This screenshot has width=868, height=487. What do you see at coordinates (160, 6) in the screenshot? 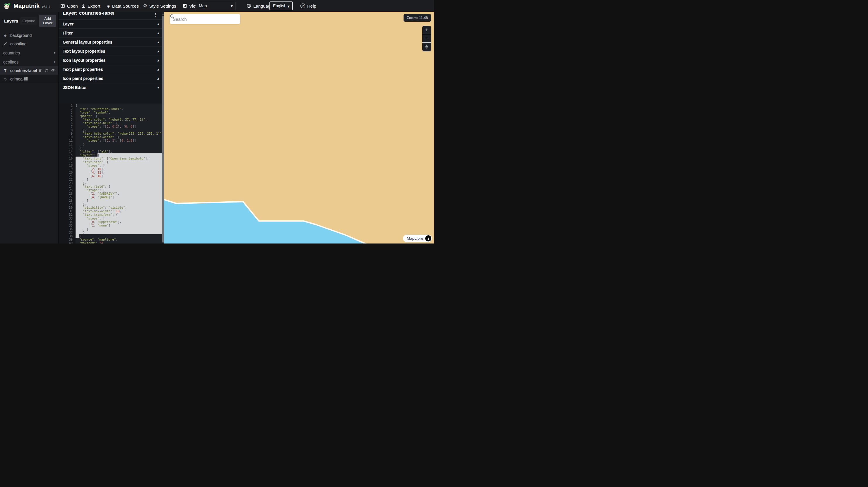
I see `style-settings-button: ⚙ Style Settings` at bounding box center [160, 6].